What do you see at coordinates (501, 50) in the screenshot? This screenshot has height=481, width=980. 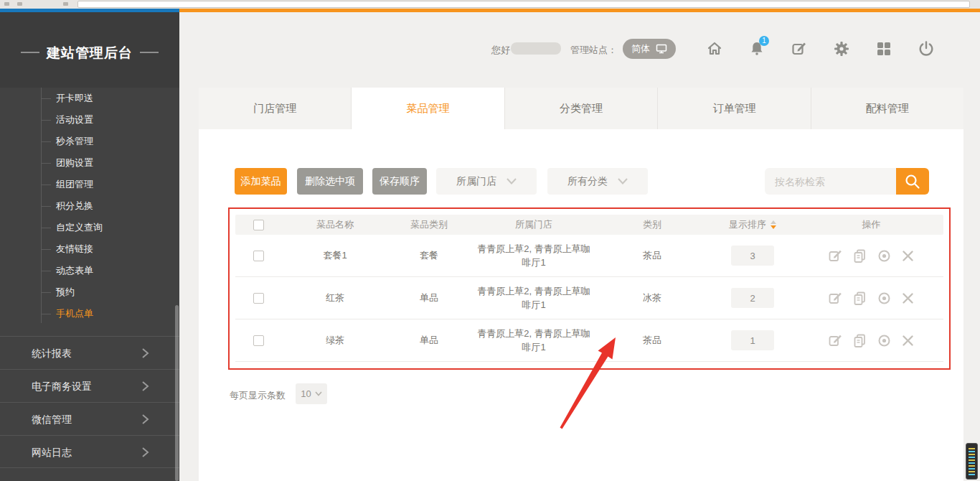 I see `greeting-text: 您好` at bounding box center [501, 50].